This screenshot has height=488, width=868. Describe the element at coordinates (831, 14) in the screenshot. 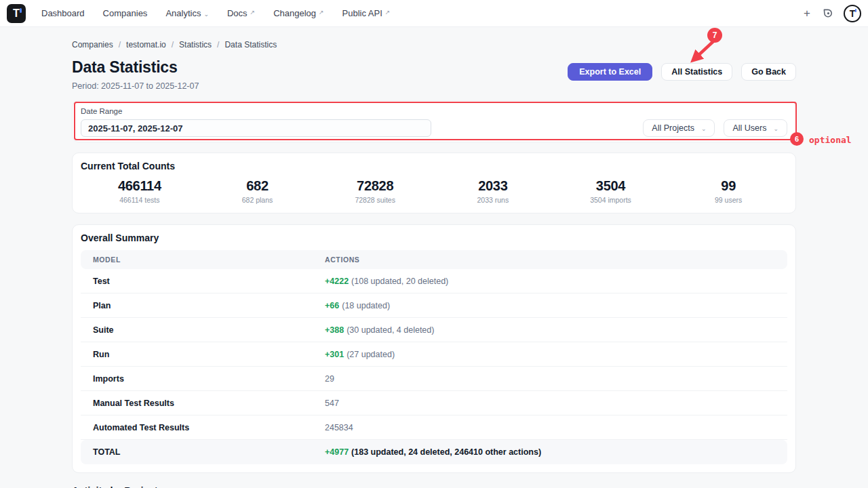

I see `navbar-right: + T` at that location.